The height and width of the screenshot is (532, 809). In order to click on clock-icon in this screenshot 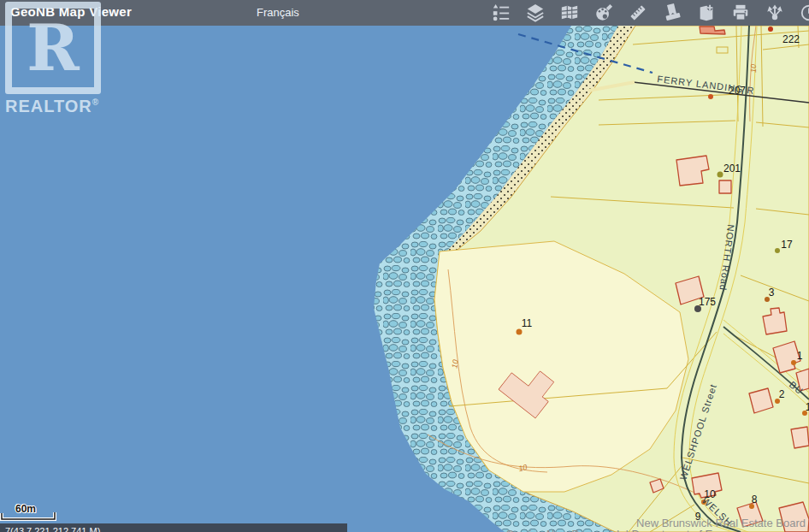, I will do `click(800, 13)`.